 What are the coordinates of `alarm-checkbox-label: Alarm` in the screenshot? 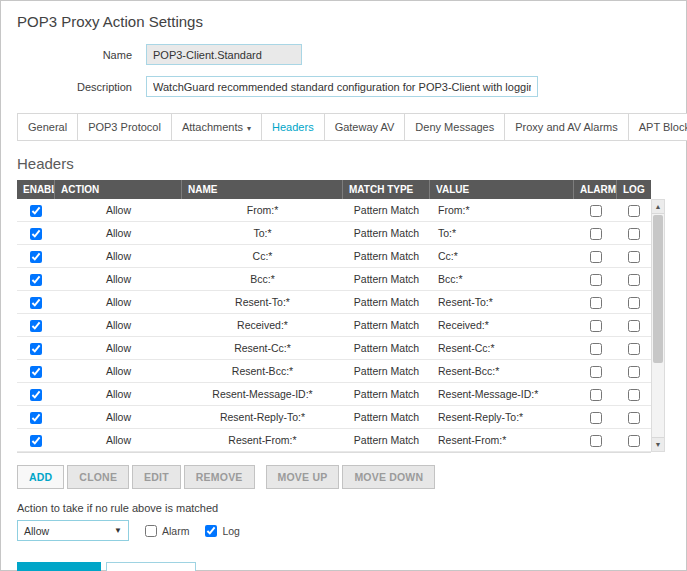 It's located at (167, 531).